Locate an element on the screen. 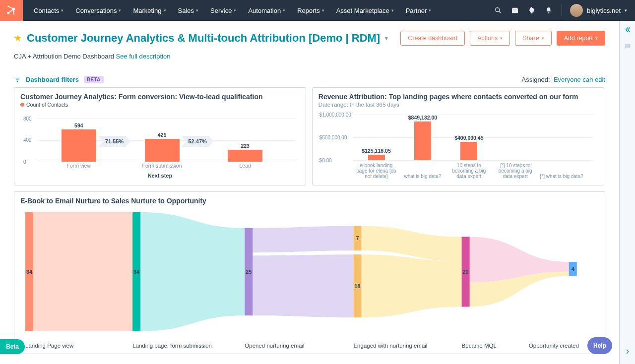 The width and height of the screenshot is (635, 364). favorite-star-icon: ★ is located at coordinates (18, 38).